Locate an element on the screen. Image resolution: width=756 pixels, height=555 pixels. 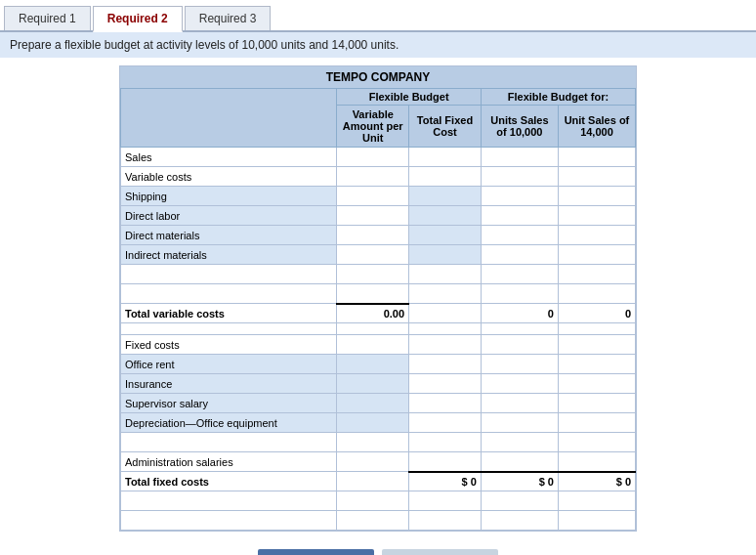
input-directlabor-var is located at coordinates (373, 216).